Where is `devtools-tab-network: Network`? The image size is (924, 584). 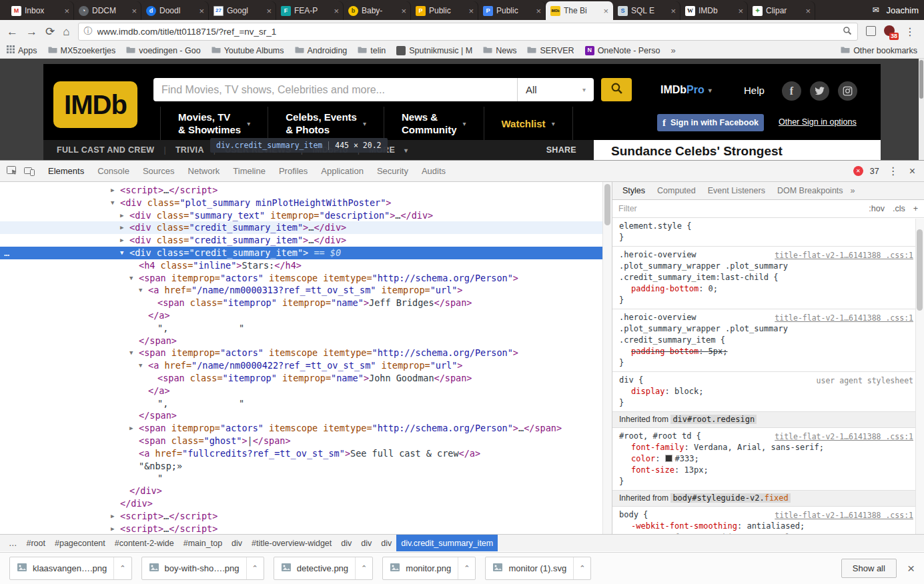 devtools-tab-network: Network is located at coordinates (204, 171).